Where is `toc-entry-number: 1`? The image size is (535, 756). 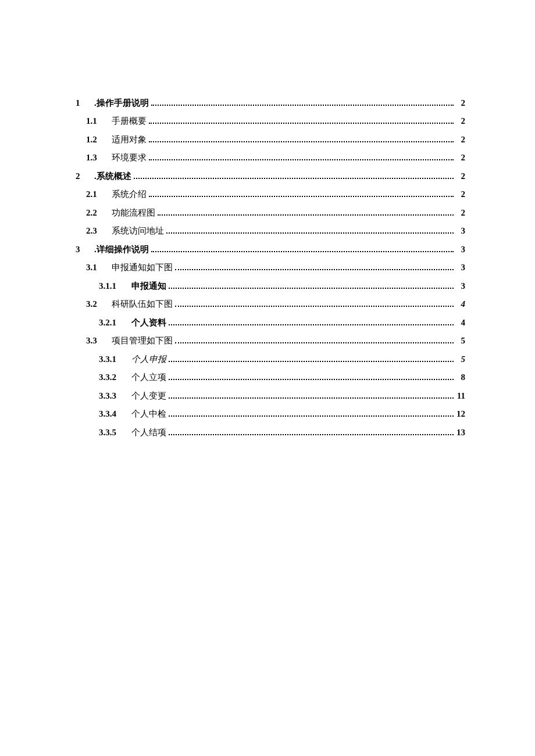 toc-entry-number: 1 is located at coordinates (83, 103).